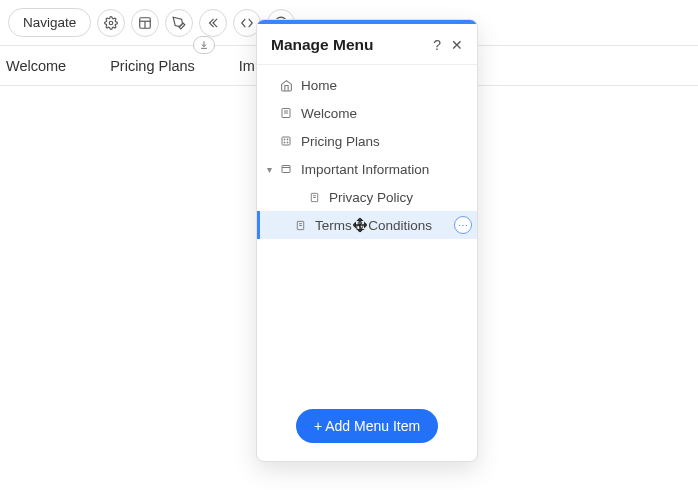  Describe the element at coordinates (367, 197) in the screenshot. I see `menu-item-privacy: Privacy Policy` at that location.